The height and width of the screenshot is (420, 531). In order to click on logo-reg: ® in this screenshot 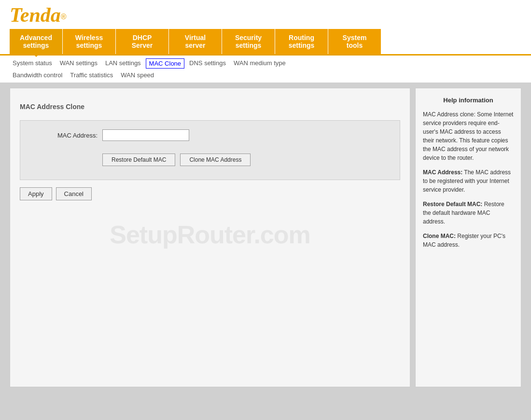, I will do `click(64, 16)`.